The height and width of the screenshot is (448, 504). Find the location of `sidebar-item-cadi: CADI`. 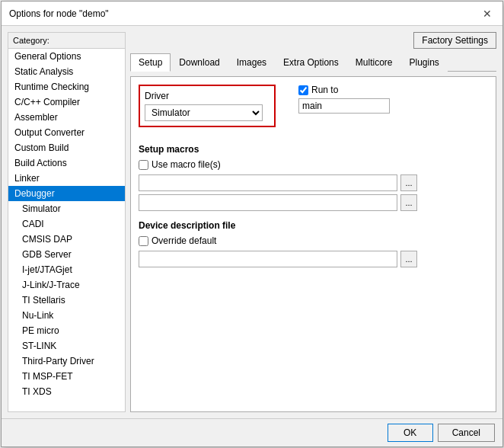

sidebar-item-cadi: CADI is located at coordinates (67, 224).